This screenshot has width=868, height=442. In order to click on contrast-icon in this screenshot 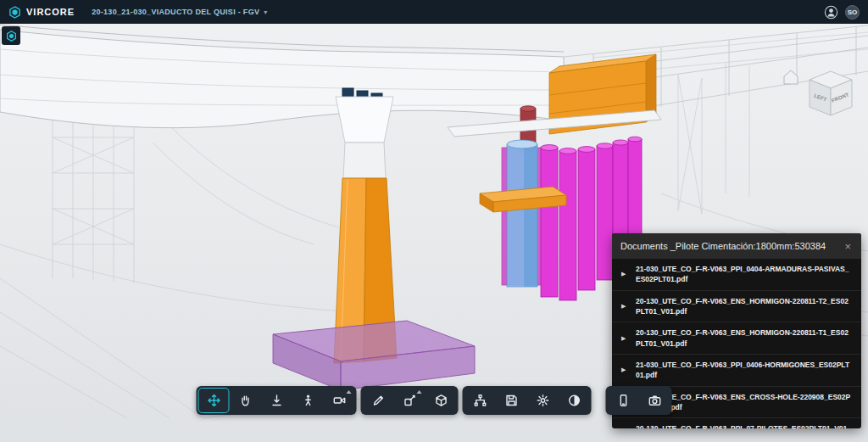, I will do `click(574, 400)`.